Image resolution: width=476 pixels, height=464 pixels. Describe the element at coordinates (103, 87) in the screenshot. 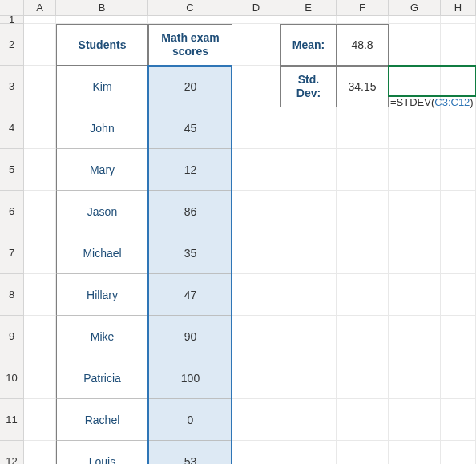

I see `student-name-cell: Kim` at that location.